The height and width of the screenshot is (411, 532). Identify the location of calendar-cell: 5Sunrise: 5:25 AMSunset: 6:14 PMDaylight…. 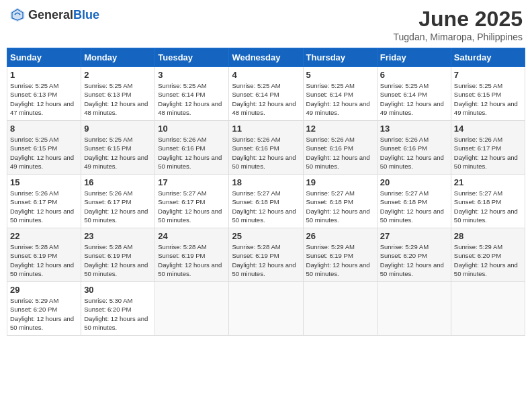
(340, 94).